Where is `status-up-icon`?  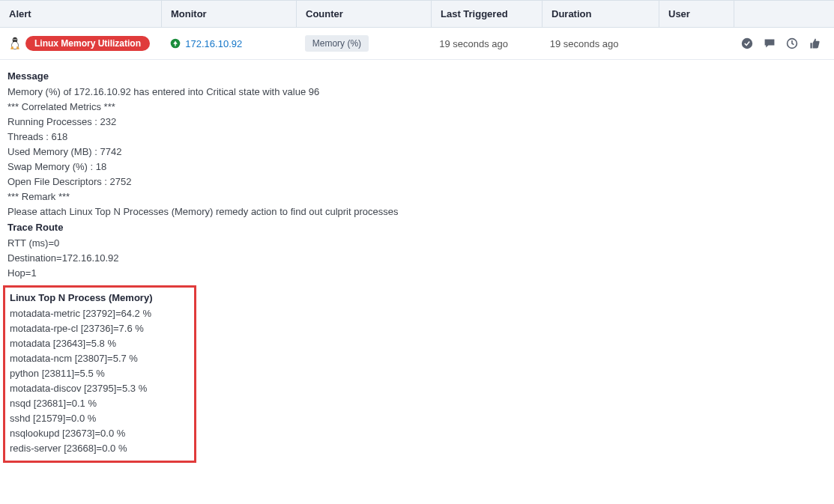
status-up-icon is located at coordinates (175, 43).